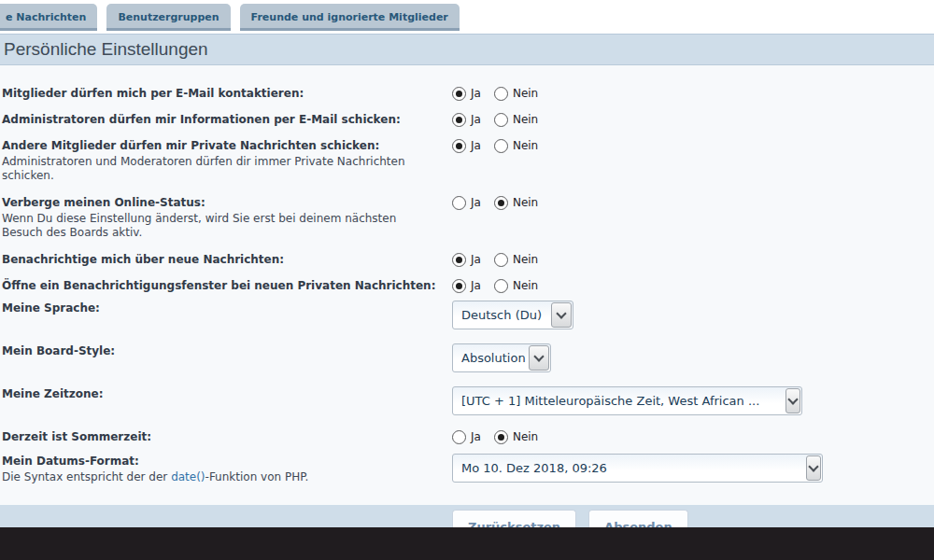 This screenshot has width=934, height=560. I want to click on radio-group-contact-email: JaNein, so click(502, 93).